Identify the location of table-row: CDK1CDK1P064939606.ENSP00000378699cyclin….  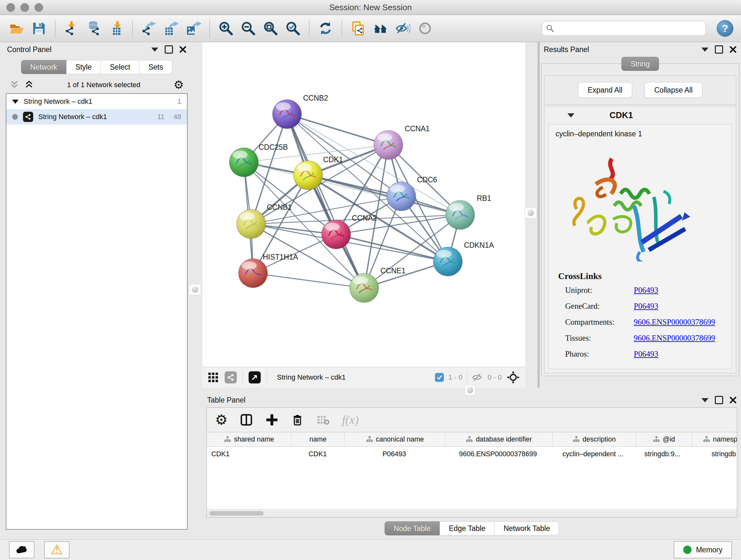
(472, 454).